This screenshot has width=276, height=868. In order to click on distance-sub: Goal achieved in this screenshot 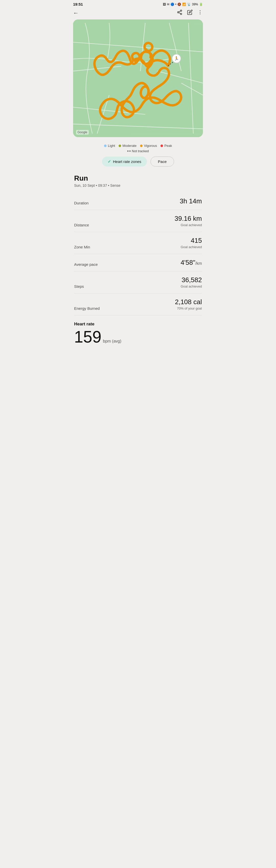, I will do `click(191, 225)`.